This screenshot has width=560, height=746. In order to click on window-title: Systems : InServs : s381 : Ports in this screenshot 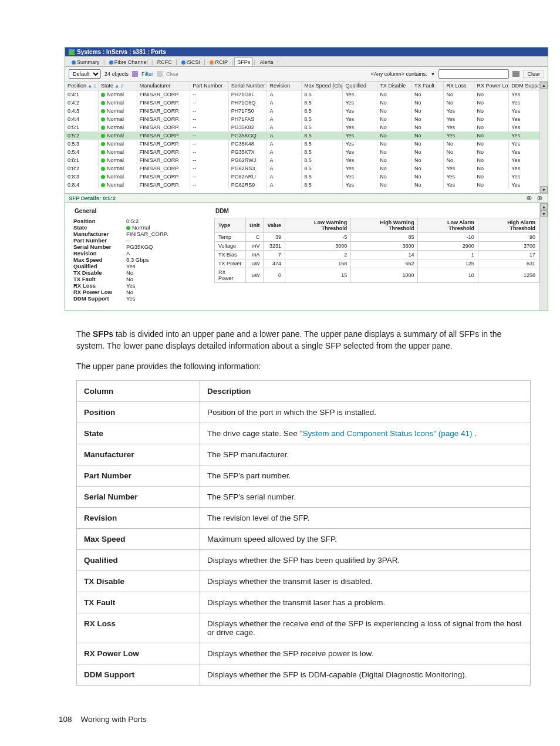, I will do `click(122, 52)`.